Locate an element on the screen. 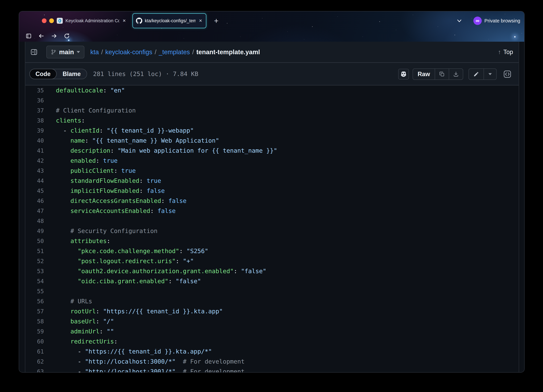  close-window-button is located at coordinates (44, 21).